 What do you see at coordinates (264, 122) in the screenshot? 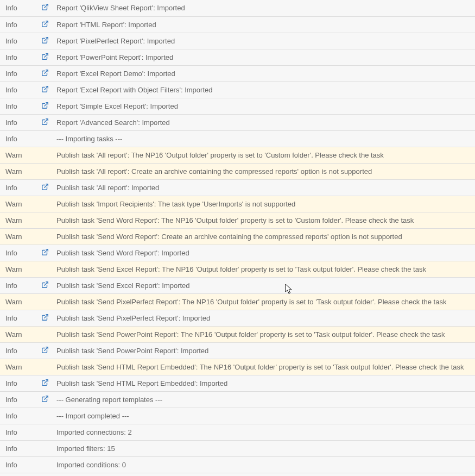
I see `log-message: Report 'Advanced Search': Imported` at bounding box center [264, 122].